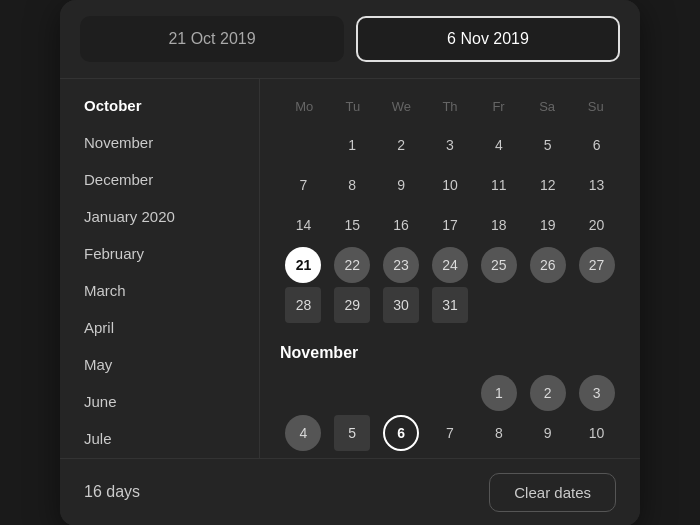 This screenshot has height=525, width=700. Describe the element at coordinates (160, 180) in the screenshot. I see `month-item: December` at that location.